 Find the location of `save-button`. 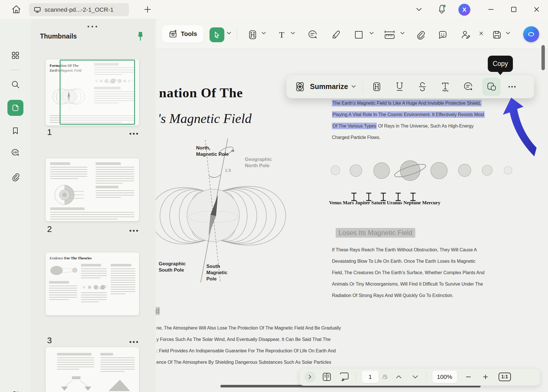

save-button is located at coordinates (497, 35).